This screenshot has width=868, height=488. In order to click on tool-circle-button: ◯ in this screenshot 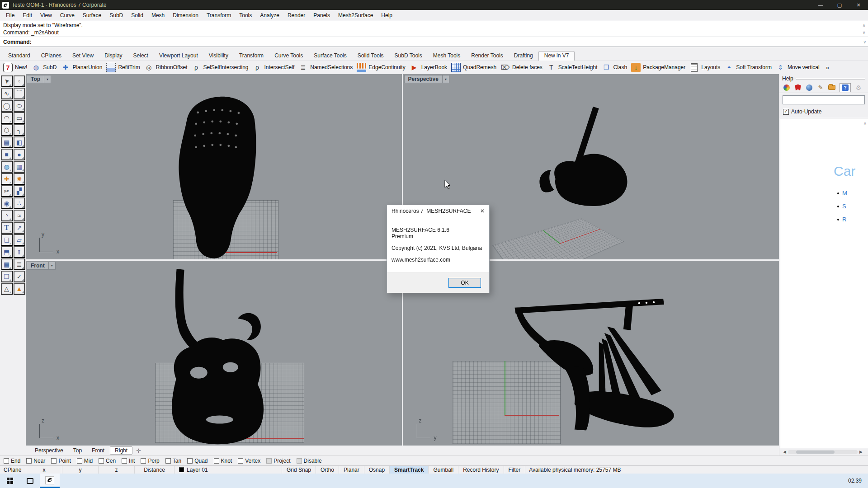, I will do `click(7, 106)`.